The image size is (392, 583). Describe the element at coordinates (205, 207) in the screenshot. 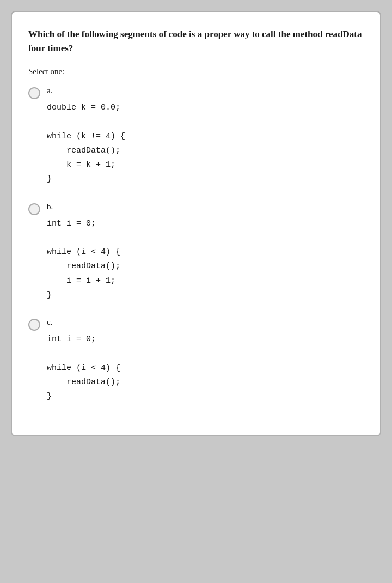

I see `option-b-label: b.` at that location.